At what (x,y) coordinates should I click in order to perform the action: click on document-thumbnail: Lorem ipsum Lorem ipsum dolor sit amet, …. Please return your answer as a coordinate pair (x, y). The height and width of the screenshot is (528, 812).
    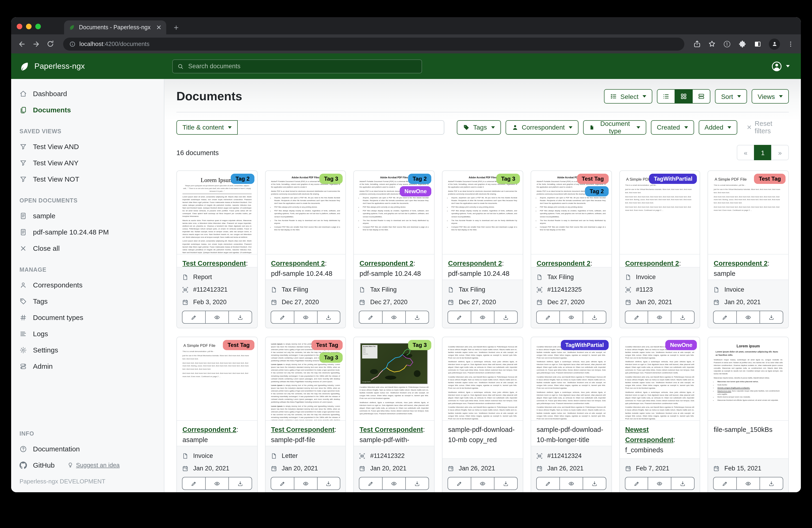
    Looking at the image, I should click on (749, 379).